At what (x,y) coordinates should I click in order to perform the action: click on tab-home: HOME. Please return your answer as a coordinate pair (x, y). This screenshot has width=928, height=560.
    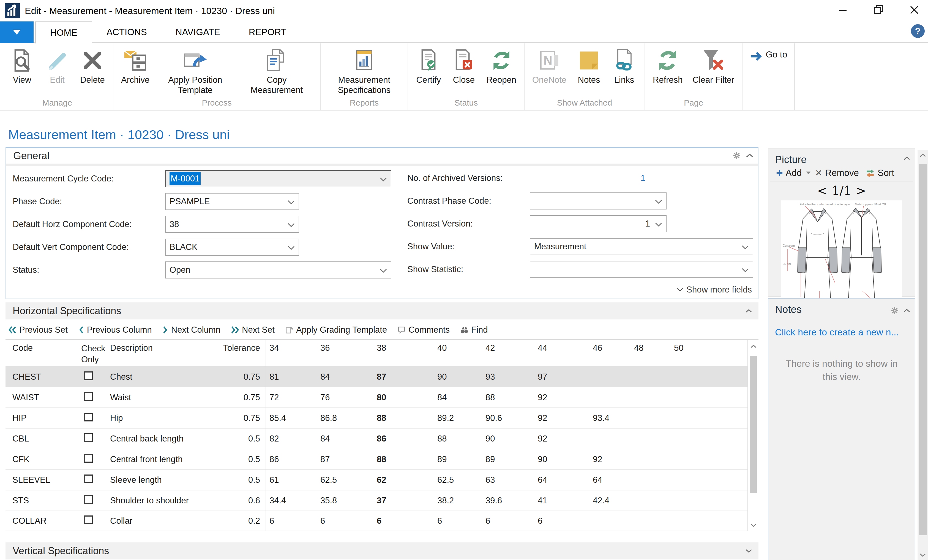
    Looking at the image, I should click on (64, 32).